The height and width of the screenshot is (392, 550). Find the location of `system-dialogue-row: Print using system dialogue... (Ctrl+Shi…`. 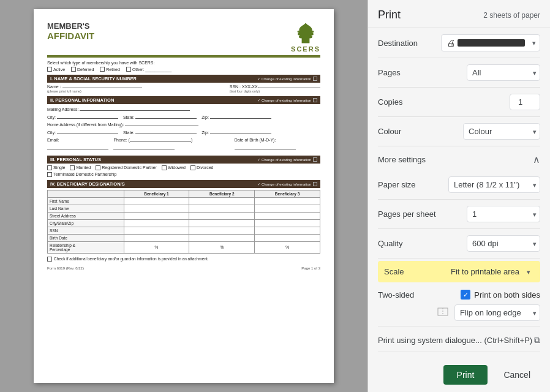

system-dialogue-row: Print using system dialogue... (Ctrl+Shi… is located at coordinates (459, 341).